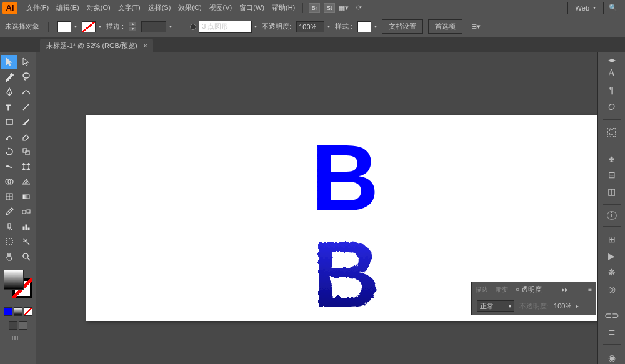  I want to click on stroke-weight-select, so click(156, 27).